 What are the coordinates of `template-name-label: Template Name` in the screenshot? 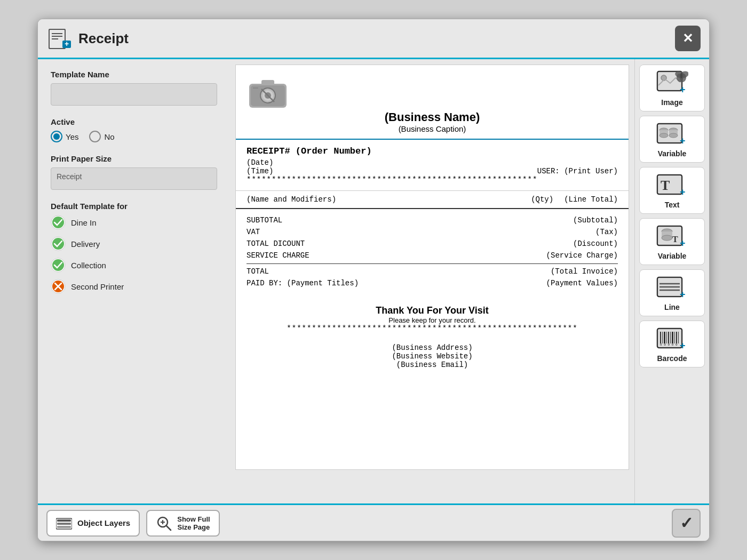 It's located at (134, 75).